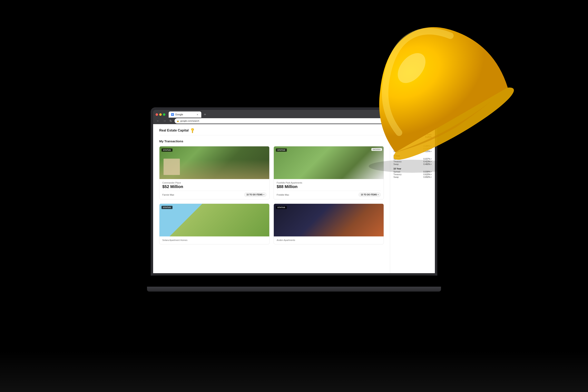 Image resolution: width=588 pixels, height=392 pixels. I want to click on five-year-section: 5 Year Spread: 0.086% ▾ Treasury:, so click(412, 147).